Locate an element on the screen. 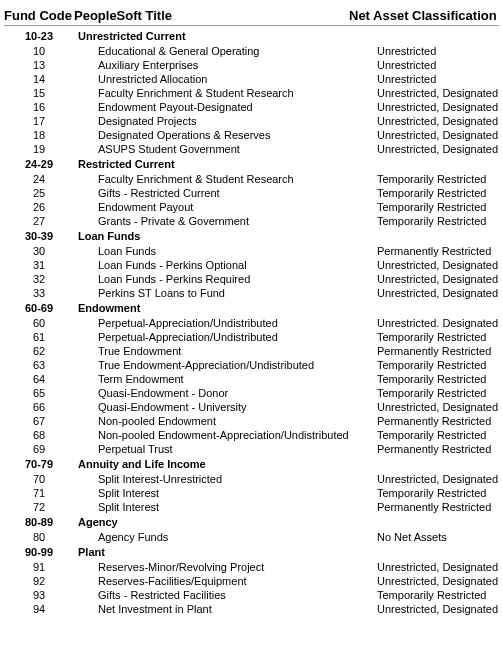 This screenshot has width=503, height=652. table-row: 15Faculty Enrichment & Student ResearchU… is located at coordinates (252, 93).